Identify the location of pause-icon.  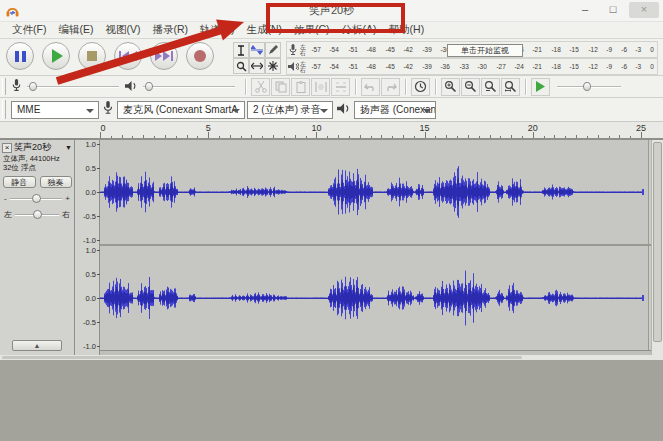
(20, 56).